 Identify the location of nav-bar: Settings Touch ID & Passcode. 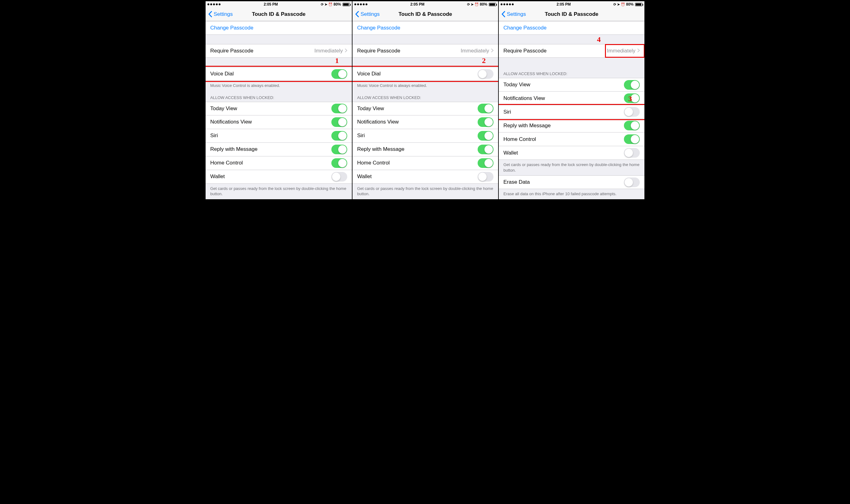
(279, 14).